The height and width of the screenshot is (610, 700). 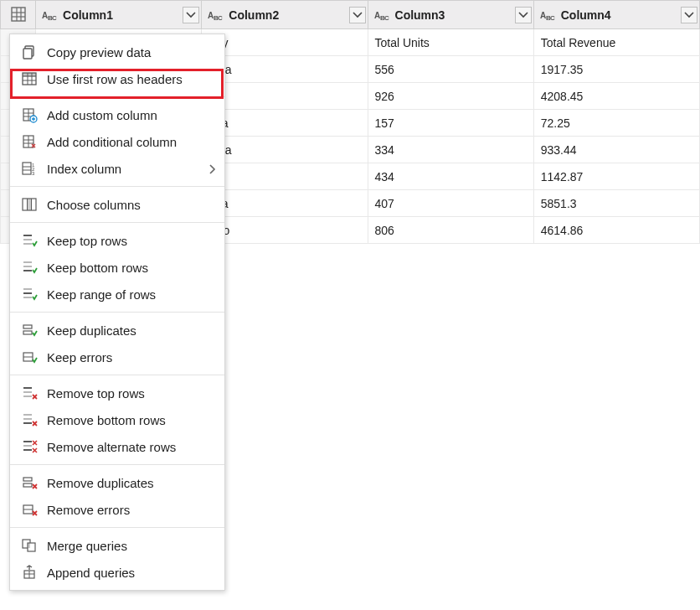 I want to click on menu-keep-top-rows: Keep top rows, so click(x=117, y=240).